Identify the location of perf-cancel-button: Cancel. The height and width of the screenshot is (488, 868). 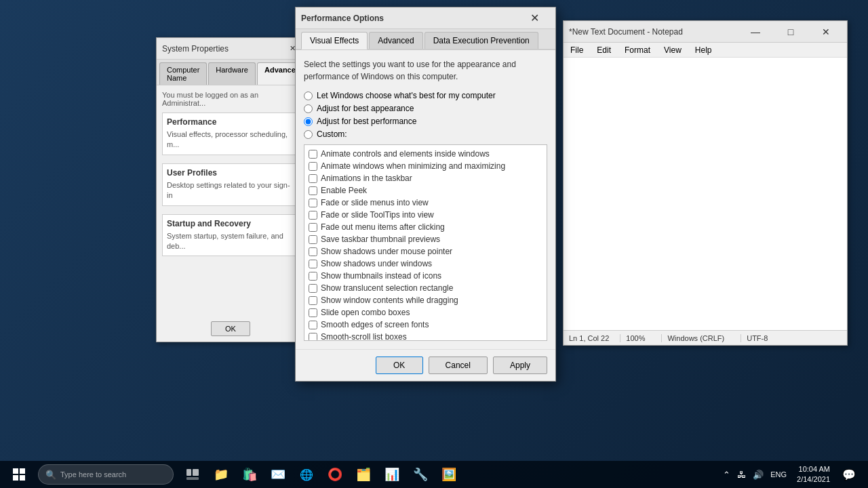
(458, 365).